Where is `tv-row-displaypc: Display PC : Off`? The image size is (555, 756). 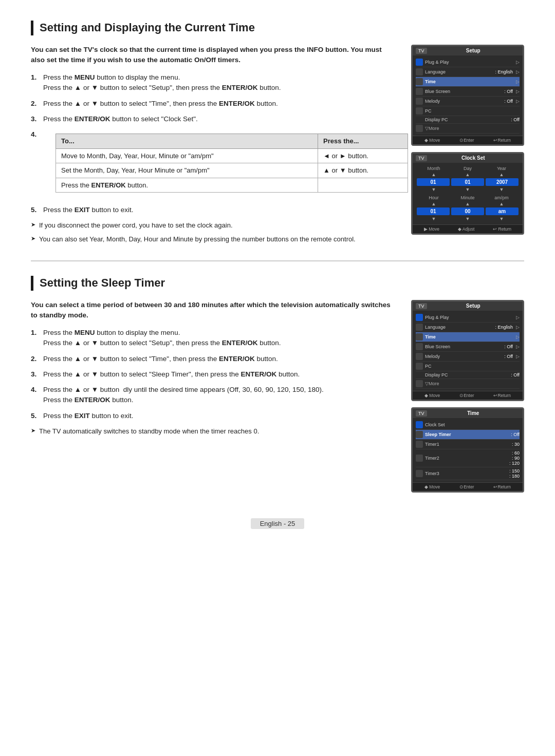
tv-row-displaypc: Display PC : Off is located at coordinates (468, 120).